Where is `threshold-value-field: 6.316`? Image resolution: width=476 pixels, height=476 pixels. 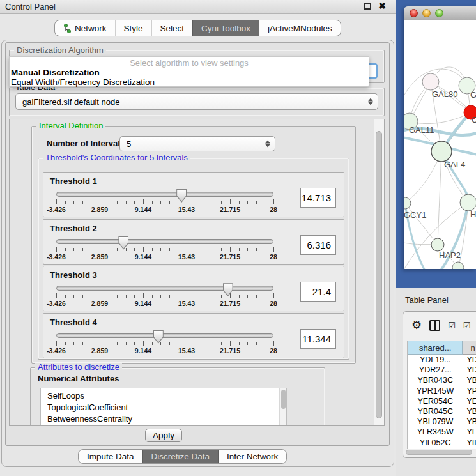 threshold-value-field: 6.316 is located at coordinates (318, 245).